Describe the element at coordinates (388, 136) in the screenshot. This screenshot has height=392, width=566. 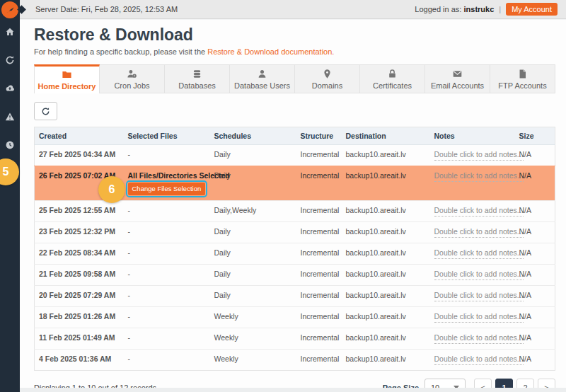
I see `column-header-destination: Destination` at that location.